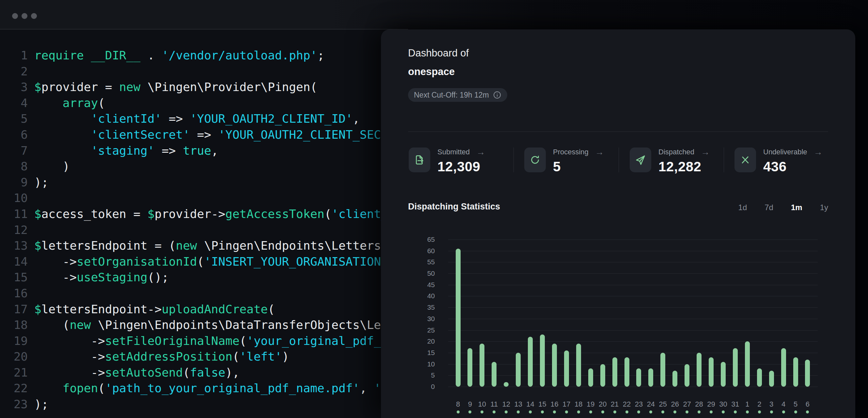  Describe the element at coordinates (190, 214) in the screenshot. I see `code-token: provider->` at that location.